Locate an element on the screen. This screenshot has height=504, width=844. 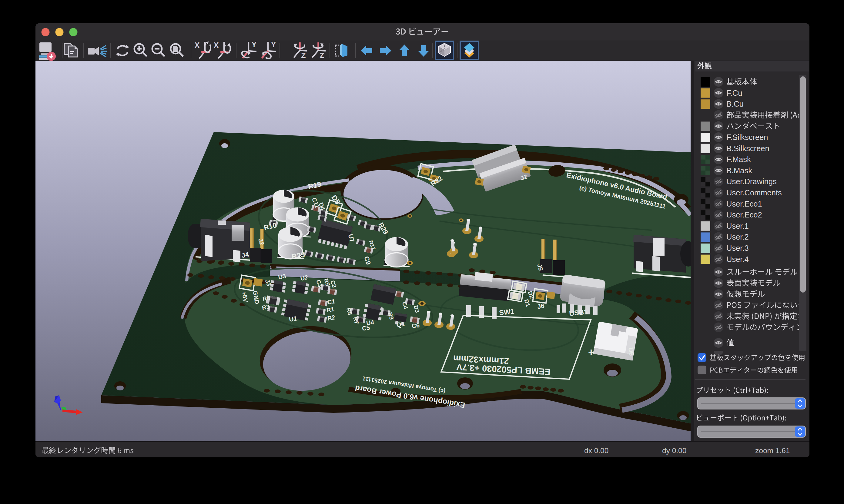
svg-text: dx 0.00 is located at coordinates (596, 451).